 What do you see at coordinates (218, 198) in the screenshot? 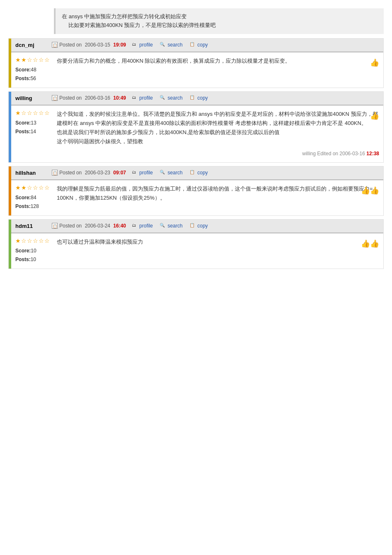
I see `reply-text-hillshan: 👍👍 我的理解是预应力筋最后的值，因为预应力在施工时，通过仪器读给的值，这个值一…` at bounding box center [218, 198].